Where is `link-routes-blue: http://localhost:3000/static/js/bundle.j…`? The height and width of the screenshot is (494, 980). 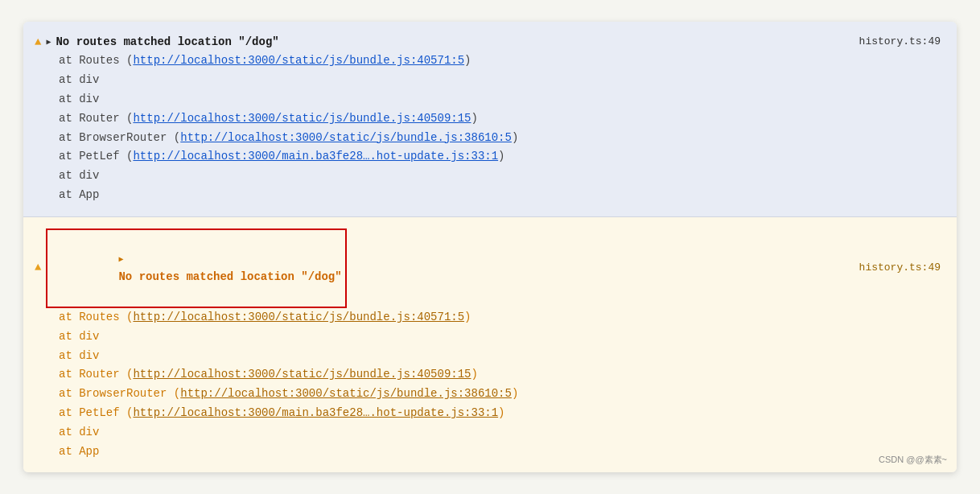 link-routes-blue: http://localhost:3000/static/js/bundle.j… is located at coordinates (299, 60).